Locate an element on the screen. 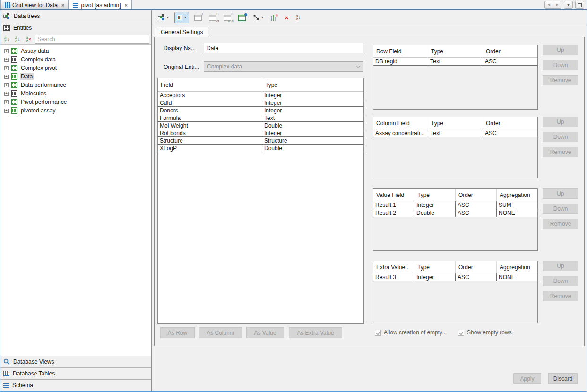 The image size is (587, 392). new-table-button is located at coordinates (242, 17).